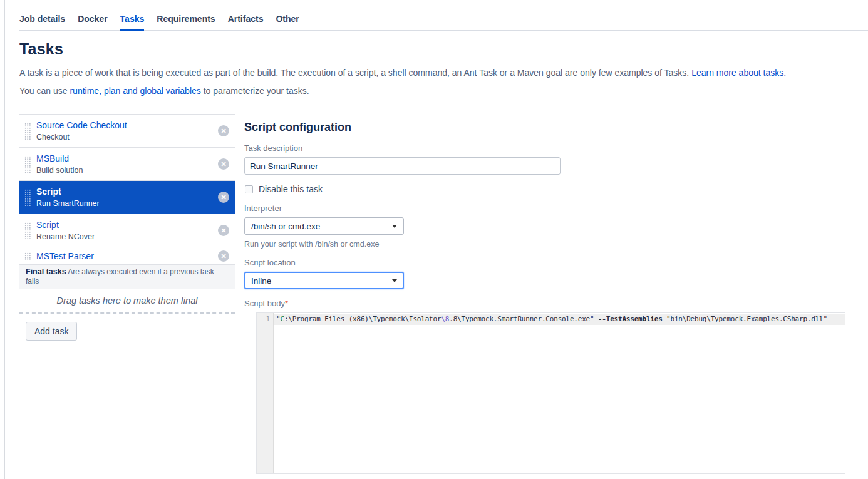  Describe the element at coordinates (249, 189) in the screenshot. I see `disable-task-checkbox` at that location.